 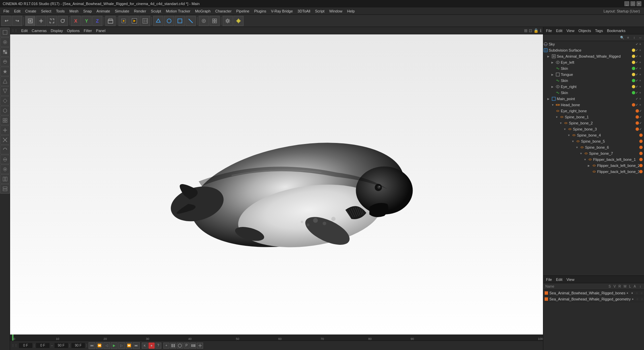 What do you see at coordinates (187, 346) in the screenshot?
I see `anim-mode-4: P` at bounding box center [187, 346].